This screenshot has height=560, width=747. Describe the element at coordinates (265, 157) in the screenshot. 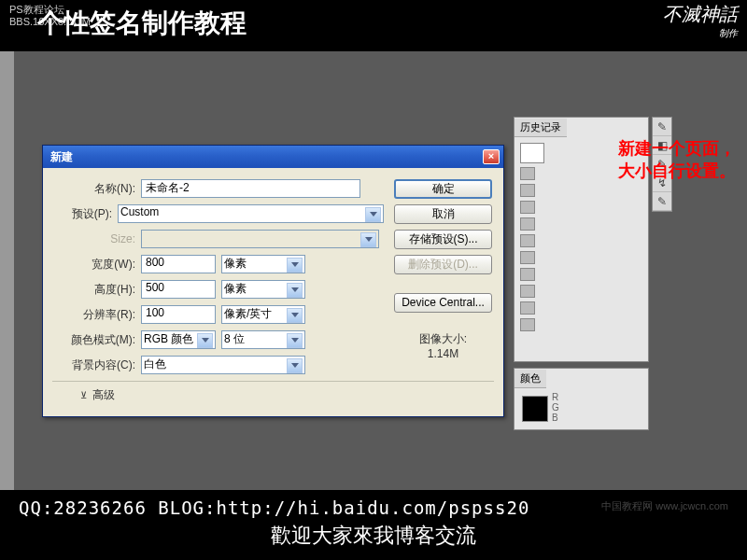

I see `dialog-title: 新建` at that location.